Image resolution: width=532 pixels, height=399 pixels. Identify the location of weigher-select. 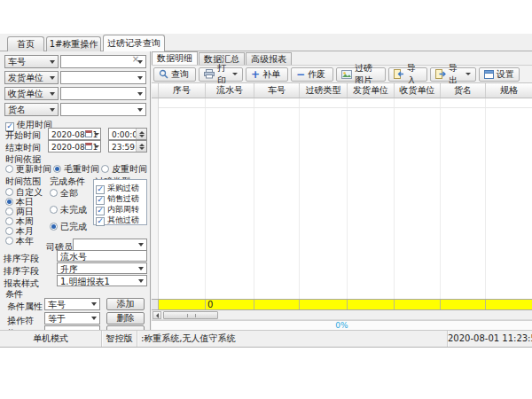
(110, 245).